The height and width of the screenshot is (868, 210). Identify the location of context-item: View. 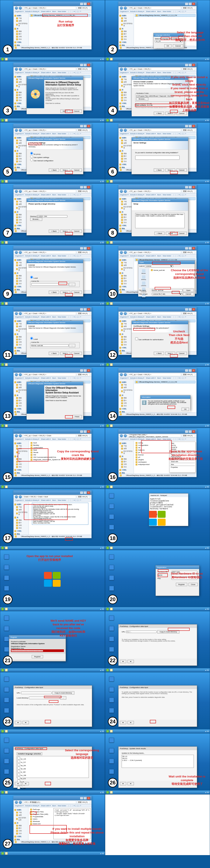
(182, 443).